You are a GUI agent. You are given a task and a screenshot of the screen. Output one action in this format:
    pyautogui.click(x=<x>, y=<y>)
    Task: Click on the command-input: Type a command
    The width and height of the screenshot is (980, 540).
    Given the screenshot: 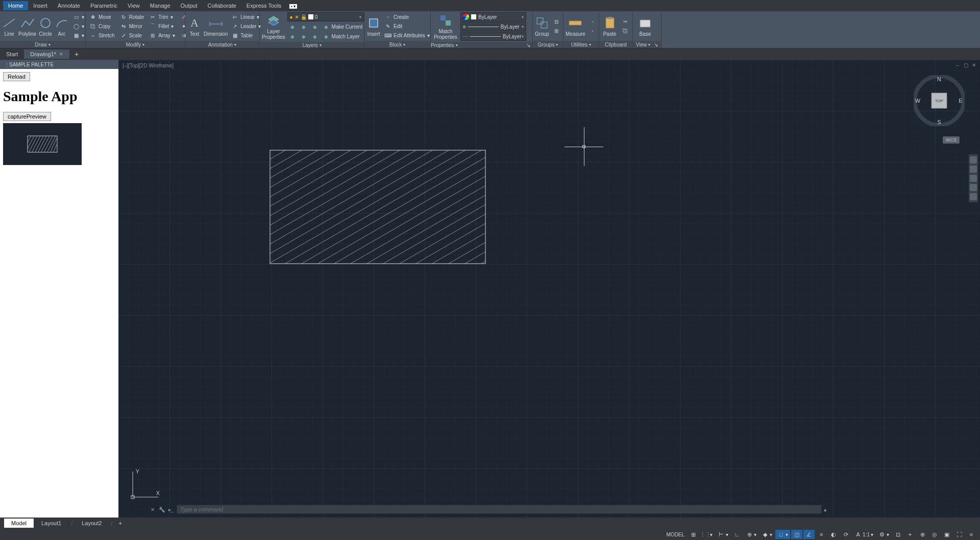 What is the action you would take?
    pyautogui.click(x=499, y=509)
    